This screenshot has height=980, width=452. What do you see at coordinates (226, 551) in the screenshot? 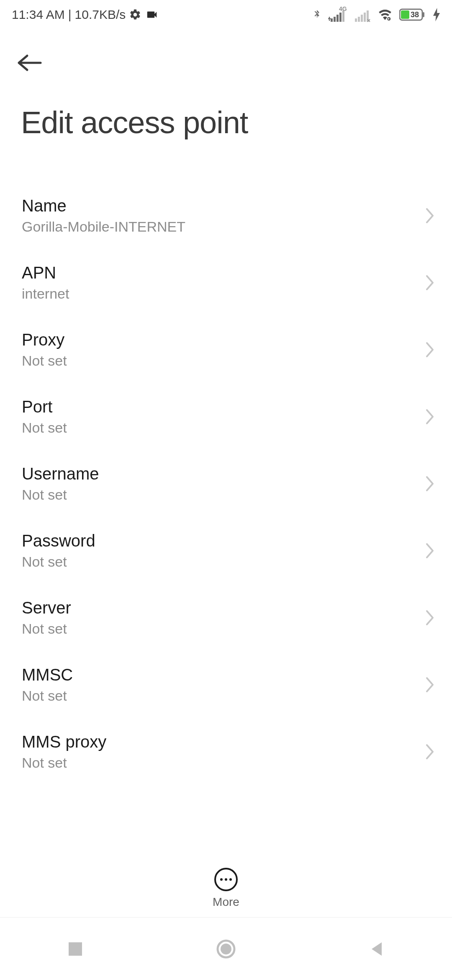
I see `setting-row-password: Password Not set` at bounding box center [226, 551].